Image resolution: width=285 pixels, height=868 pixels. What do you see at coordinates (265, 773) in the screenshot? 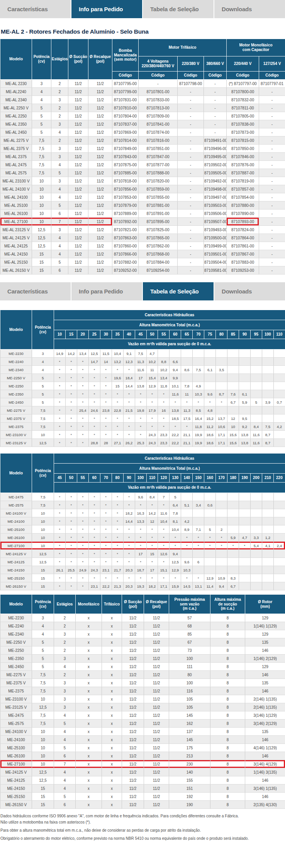
I see `data-cell: 1(146) 3(135)` at bounding box center [265, 773].